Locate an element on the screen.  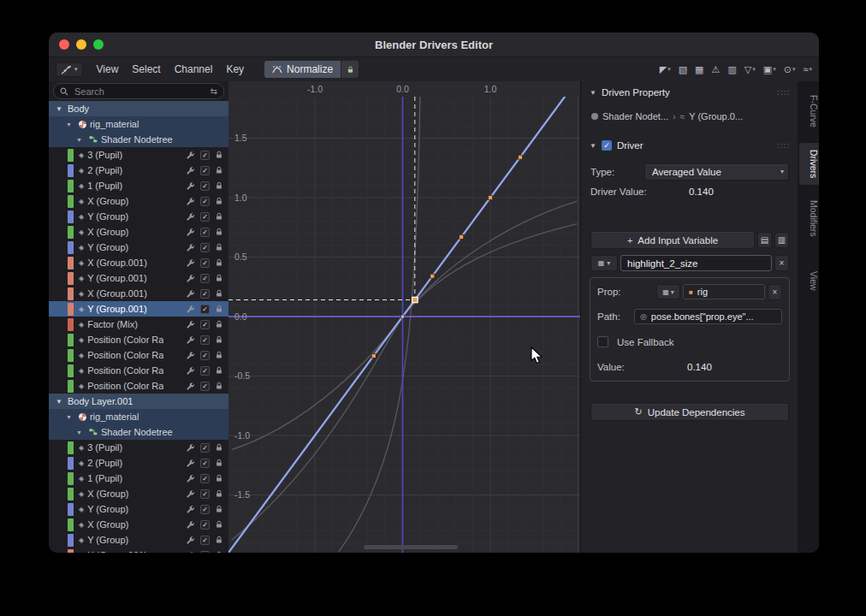
normalize-lock-button is located at coordinates (350, 69).